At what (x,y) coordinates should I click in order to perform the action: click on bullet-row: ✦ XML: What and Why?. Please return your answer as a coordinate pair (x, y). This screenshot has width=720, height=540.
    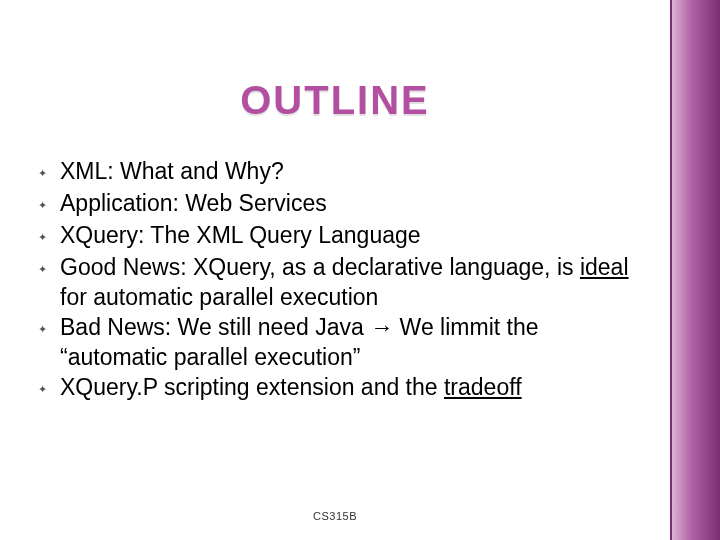
    Looking at the image, I should click on (340, 172).